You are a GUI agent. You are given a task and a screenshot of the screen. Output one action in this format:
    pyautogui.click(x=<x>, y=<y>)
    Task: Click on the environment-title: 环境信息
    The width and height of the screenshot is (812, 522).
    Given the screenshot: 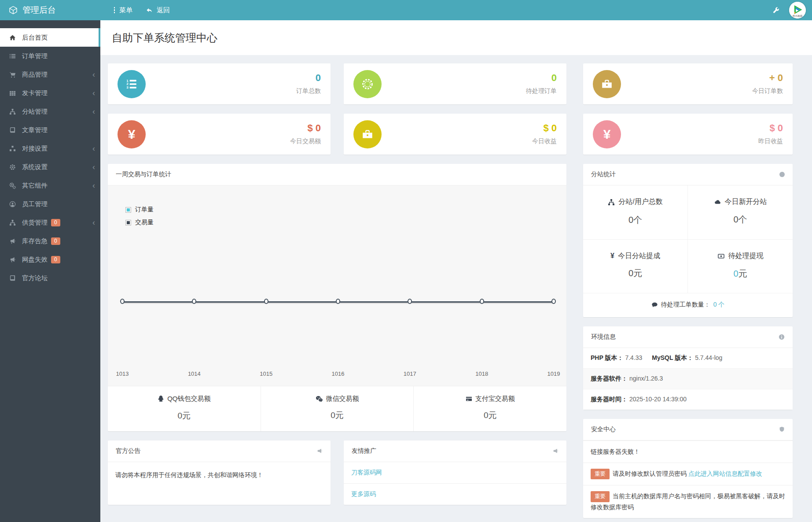 What is the action you would take?
    pyautogui.click(x=603, y=337)
    